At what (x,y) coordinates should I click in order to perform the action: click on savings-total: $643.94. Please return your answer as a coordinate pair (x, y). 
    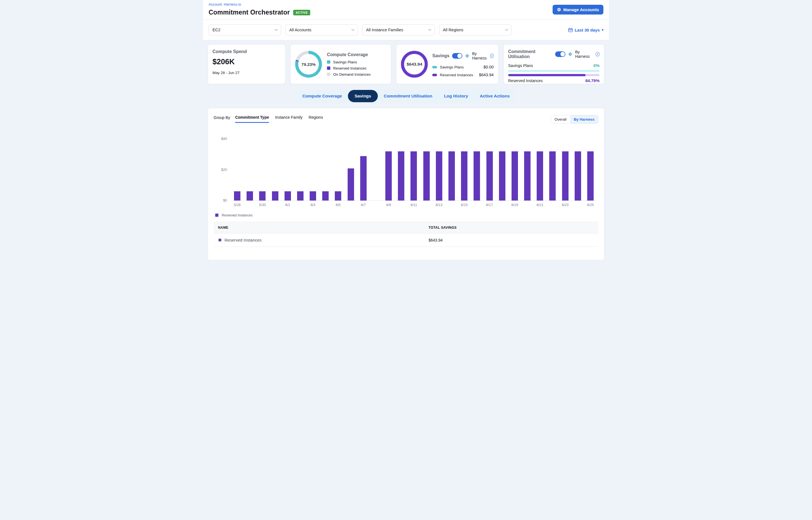
    Looking at the image, I should click on (414, 64).